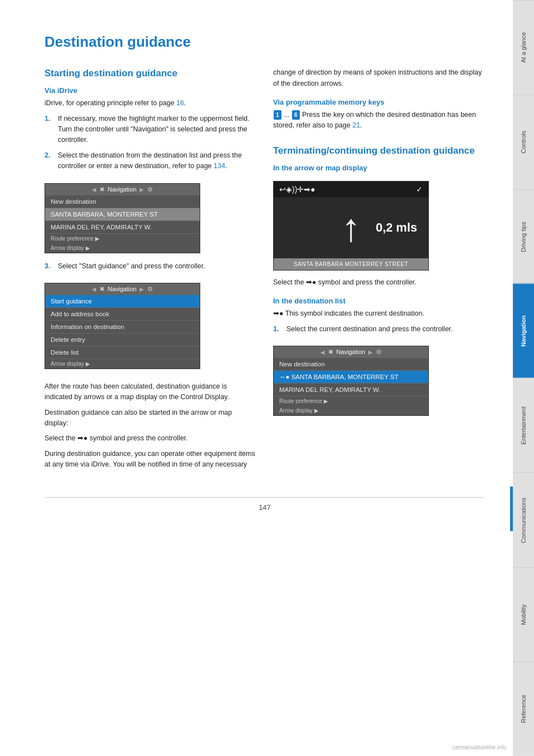 This screenshot has width=534, height=756. What do you see at coordinates (122, 302) in the screenshot?
I see `screen2-row-0: Start guidance` at bounding box center [122, 302].